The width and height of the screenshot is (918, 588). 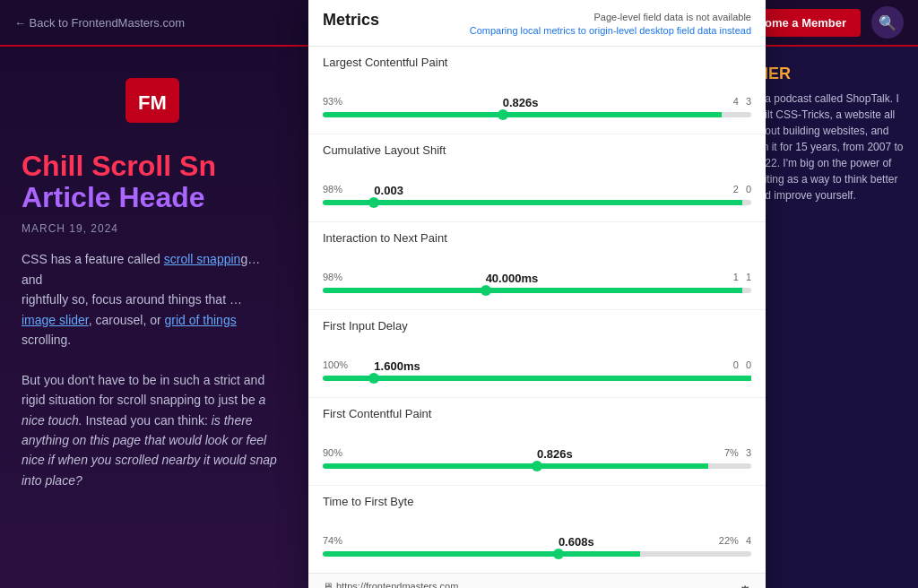 What do you see at coordinates (152, 369) in the screenshot?
I see `article-body: CSS has a feature called scroll snapping…` at bounding box center [152, 369].